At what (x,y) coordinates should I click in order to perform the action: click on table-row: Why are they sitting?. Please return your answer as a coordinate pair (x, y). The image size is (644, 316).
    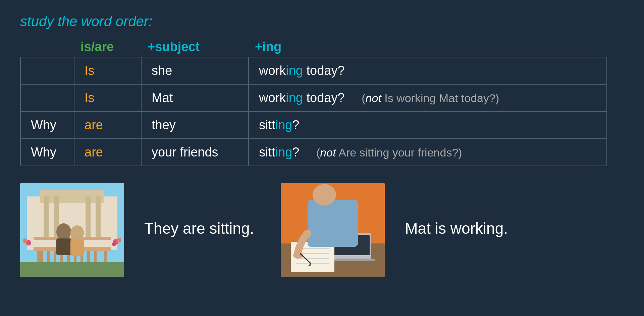
    Looking at the image, I should click on (314, 125).